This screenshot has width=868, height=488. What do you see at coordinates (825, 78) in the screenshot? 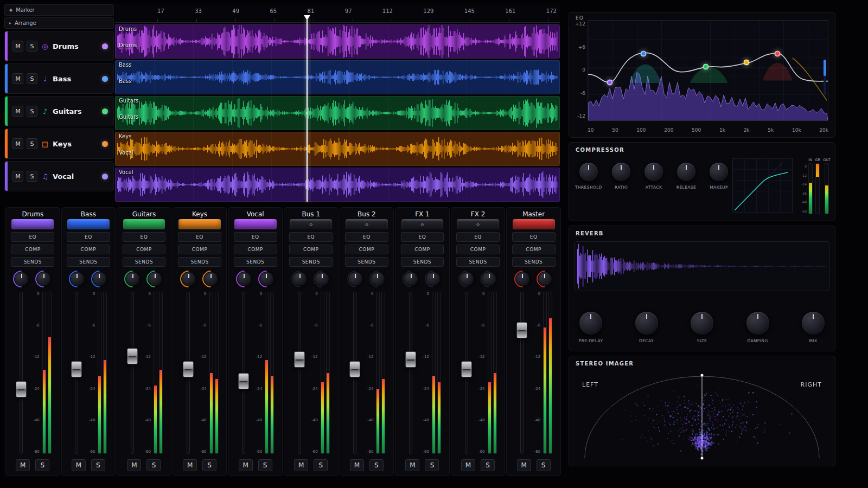
I see `eq-gain-slider` at bounding box center [825, 78].